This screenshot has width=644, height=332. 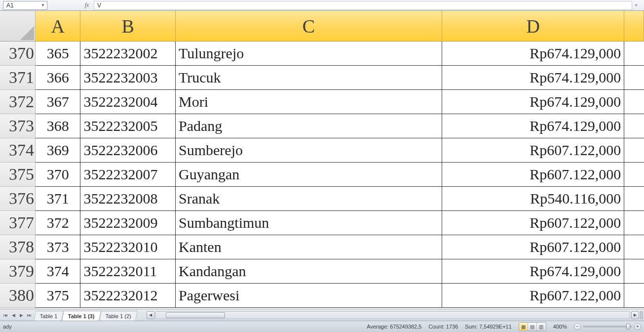 What do you see at coordinates (18, 295) in the screenshot?
I see `row-header: 380` at bounding box center [18, 295].